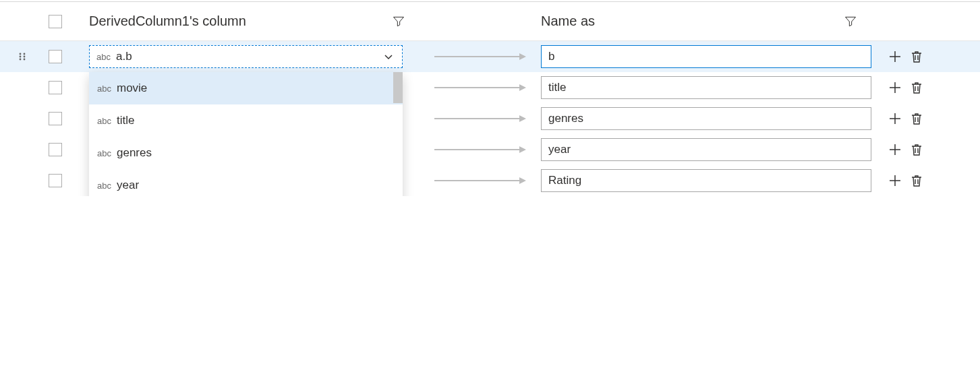  I want to click on header-checkbox-cell, so click(61, 22).